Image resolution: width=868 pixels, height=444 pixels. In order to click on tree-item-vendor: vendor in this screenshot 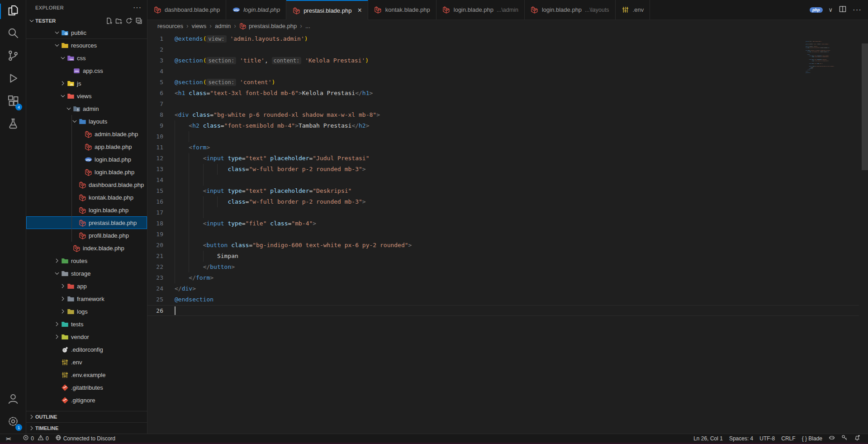, I will do `click(87, 337)`.